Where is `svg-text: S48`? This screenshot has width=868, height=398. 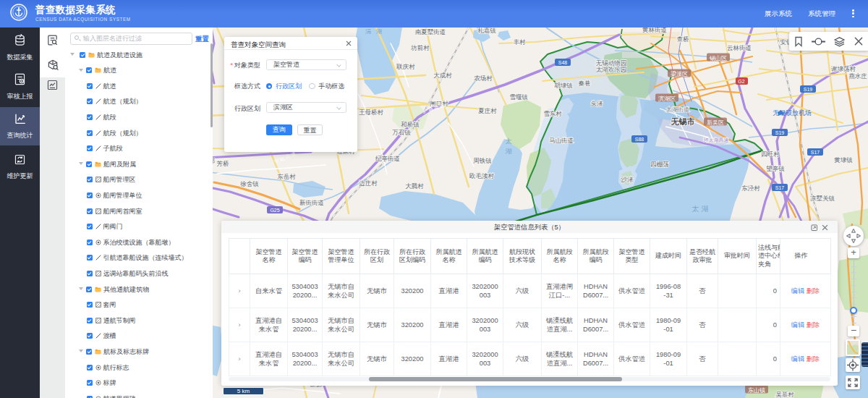
svg-text: S48 is located at coordinates (563, 62).